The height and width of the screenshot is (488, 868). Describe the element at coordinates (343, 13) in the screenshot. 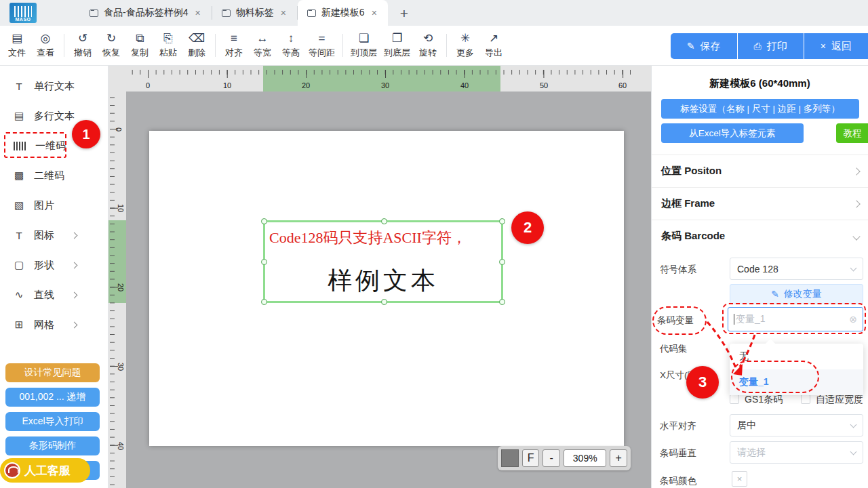

I see `tab-label: 新建模板6` at that location.